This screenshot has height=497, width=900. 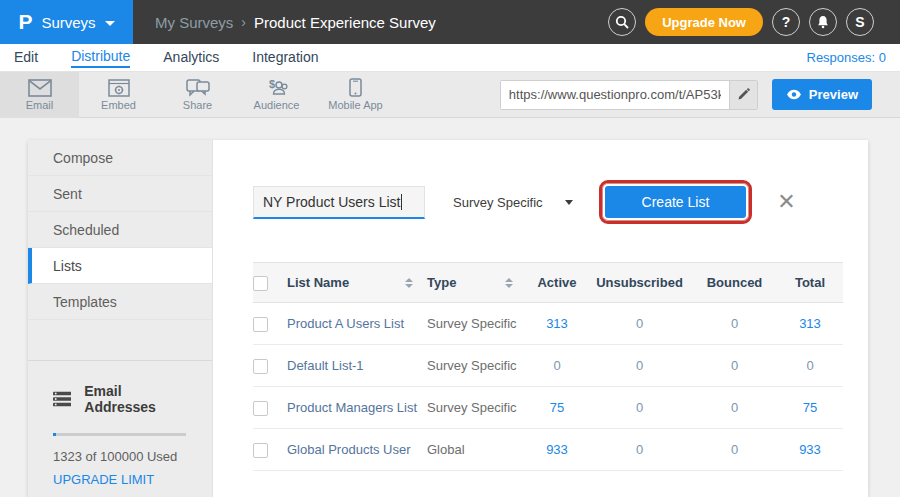 I want to click on list-type-select: Survey Specific, so click(x=513, y=202).